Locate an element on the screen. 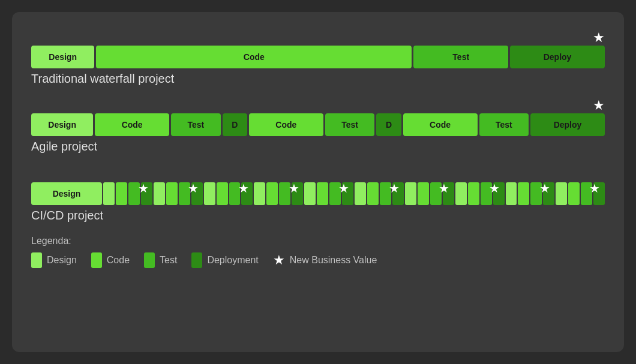 This screenshot has height=364, width=636. agile-seg-deploy: Deploy is located at coordinates (568, 125).